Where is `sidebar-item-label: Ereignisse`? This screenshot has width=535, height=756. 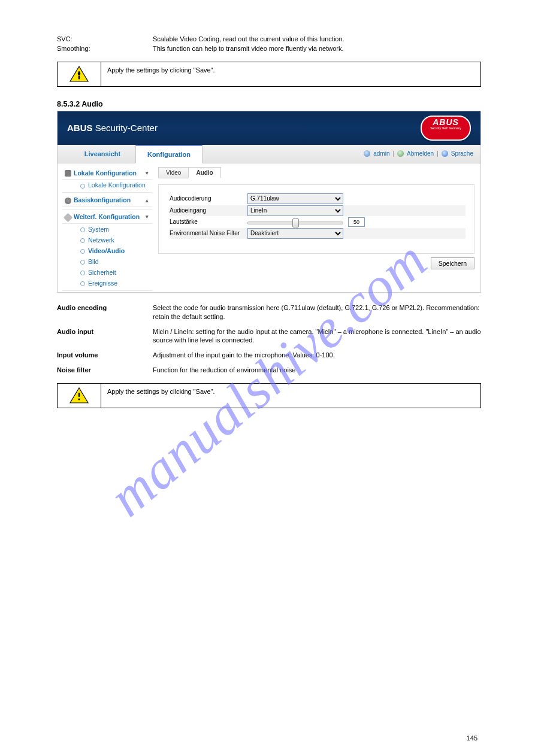
sidebar-item-label: Ereignisse is located at coordinates (103, 283).